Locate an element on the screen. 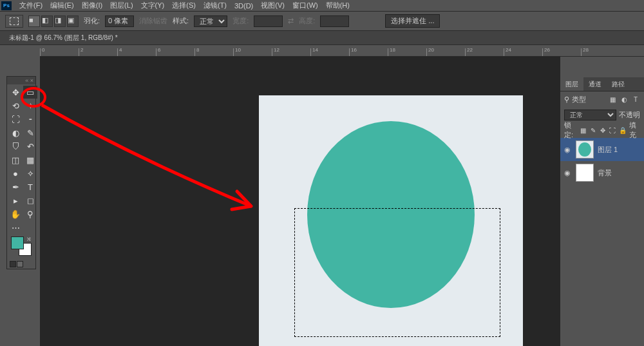  filter-type-icon: T is located at coordinates (636, 99).